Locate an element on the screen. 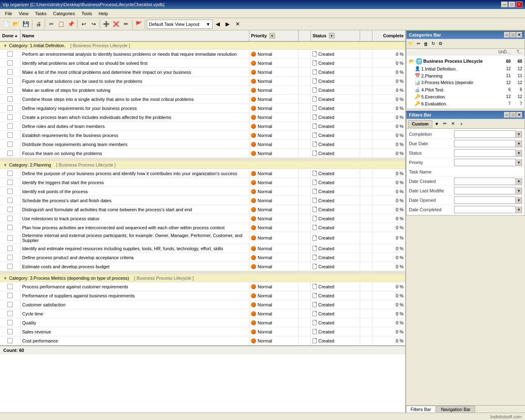 The image size is (525, 420). filter-add-icon: + is located at coordinates (461, 124).